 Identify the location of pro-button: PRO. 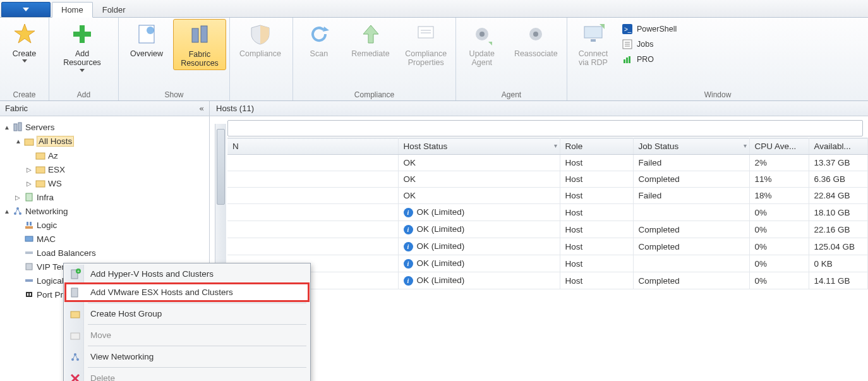
(649, 59).